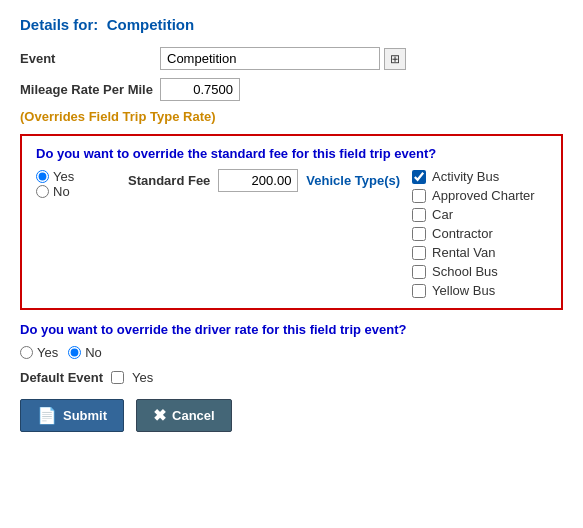 This screenshot has width=583, height=528. What do you see at coordinates (419, 272) in the screenshot?
I see `vehicle-checkbox-school-bus` at bounding box center [419, 272].